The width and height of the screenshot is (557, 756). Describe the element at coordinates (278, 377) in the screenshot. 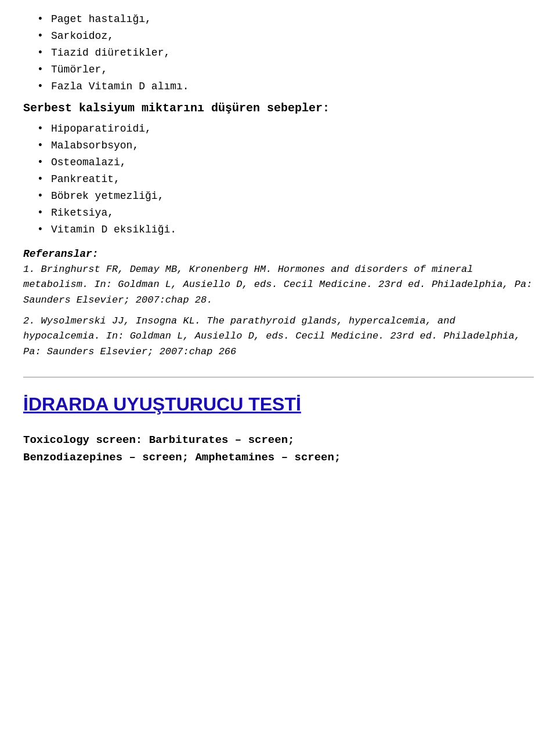

I see `section-divider` at that location.